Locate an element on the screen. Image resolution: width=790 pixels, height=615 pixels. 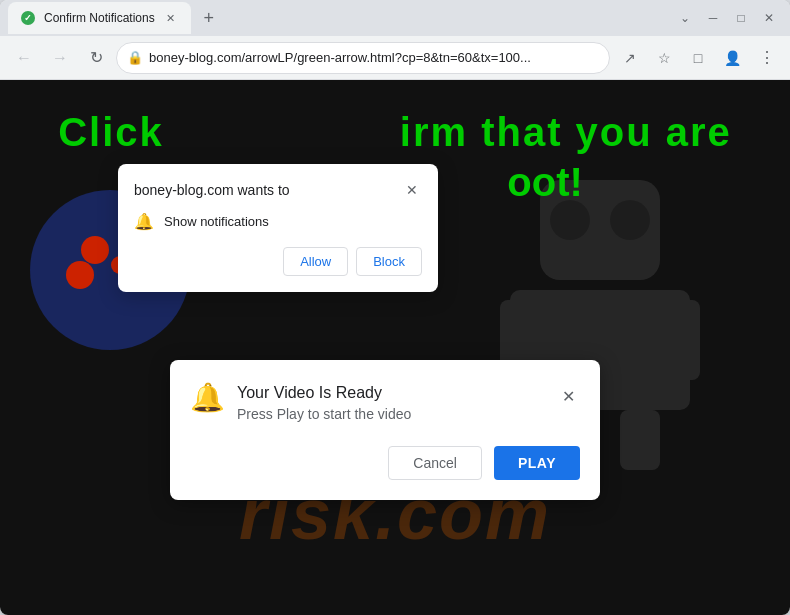
bookmark-icon: ☆ is located at coordinates (664, 58).